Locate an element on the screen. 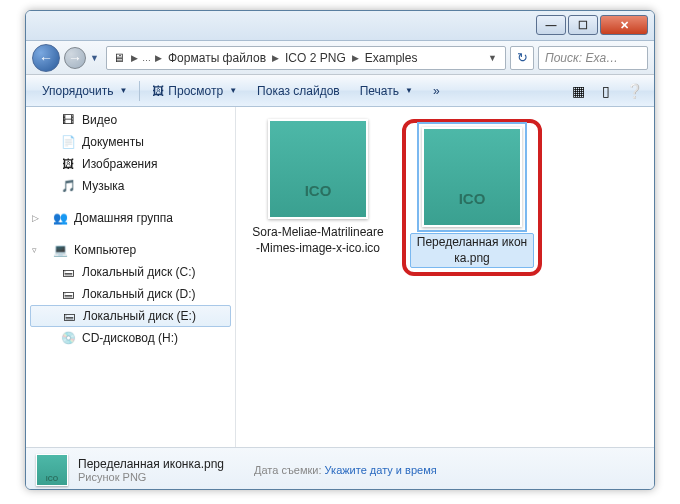 The image size is (680, 504). tree-item-documents: 📄Документы is located at coordinates (130, 142).